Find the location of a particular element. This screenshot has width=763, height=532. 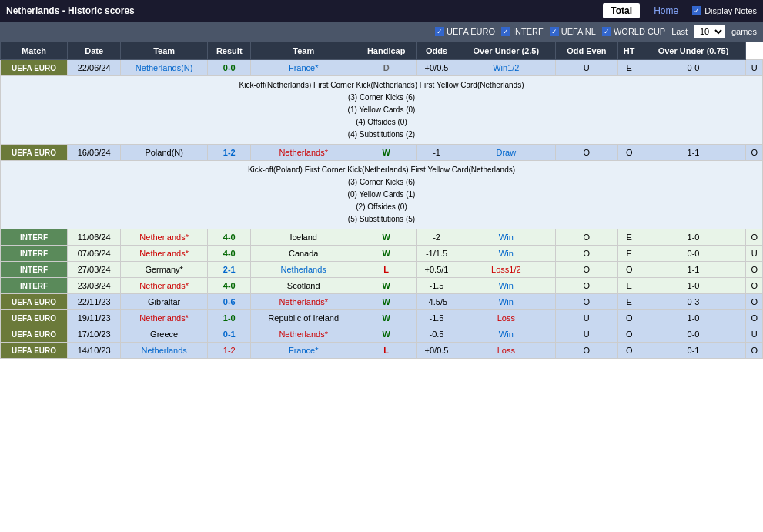

detail-cell: Kick-off(Poland) First Corner Kick(Nethe… is located at coordinates (382, 196).